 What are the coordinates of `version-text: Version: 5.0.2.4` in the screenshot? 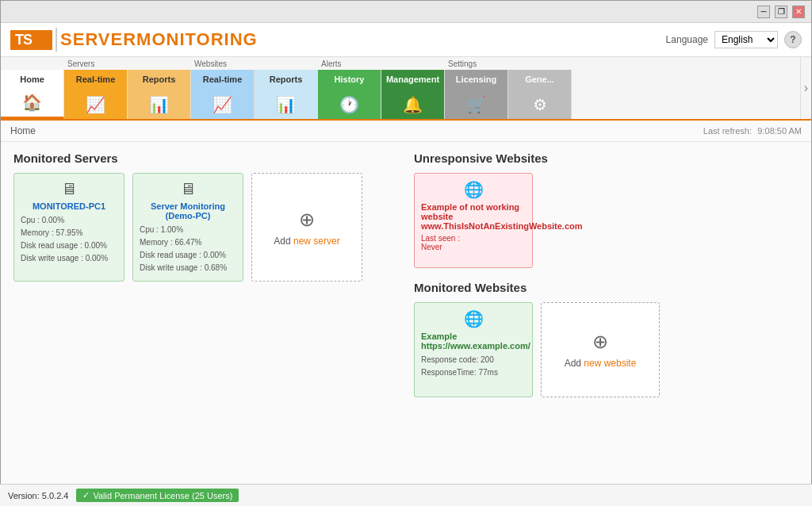 It's located at (38, 496).